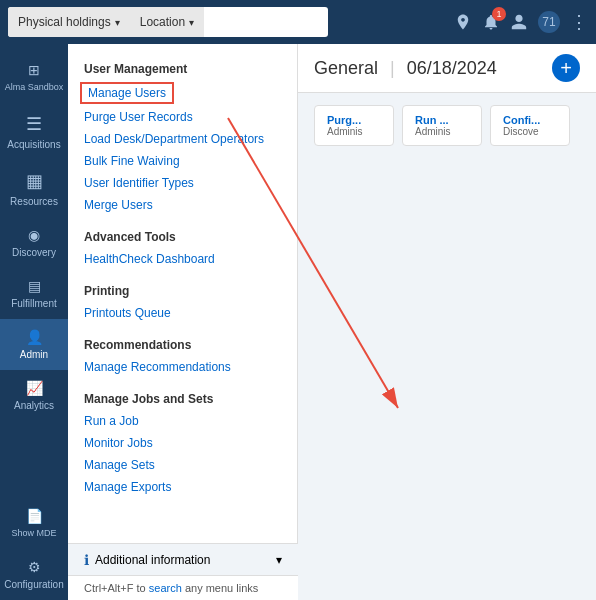 This screenshot has height=600, width=596. I want to click on menu-link-monitor-jobs: Monitor Jobs, so click(182, 443).